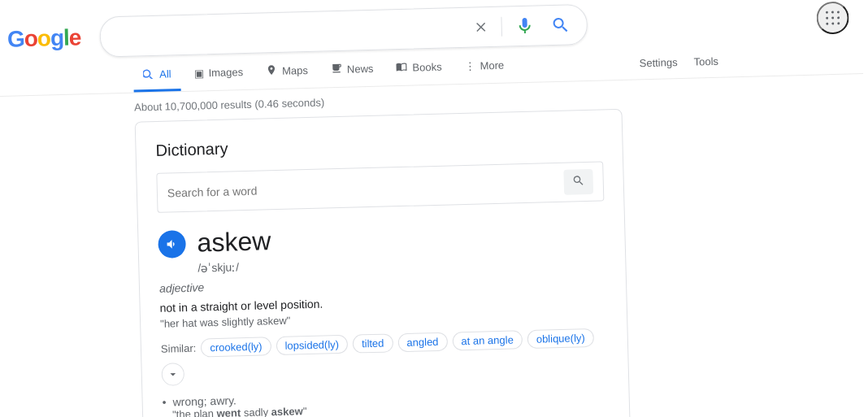 The width and height of the screenshot is (868, 417). What do you see at coordinates (219, 74) in the screenshot?
I see `tab-images: ▣ Images` at bounding box center [219, 74].